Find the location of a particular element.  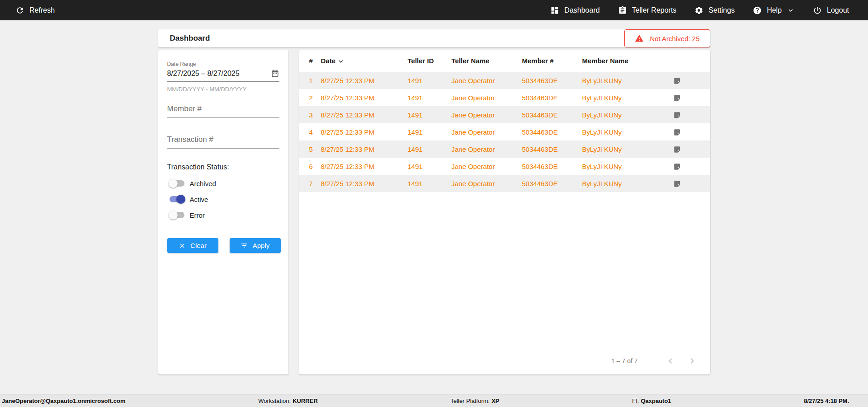

topbar: Refresh Dashboard Teller Reports Setting… is located at coordinates (434, 10).